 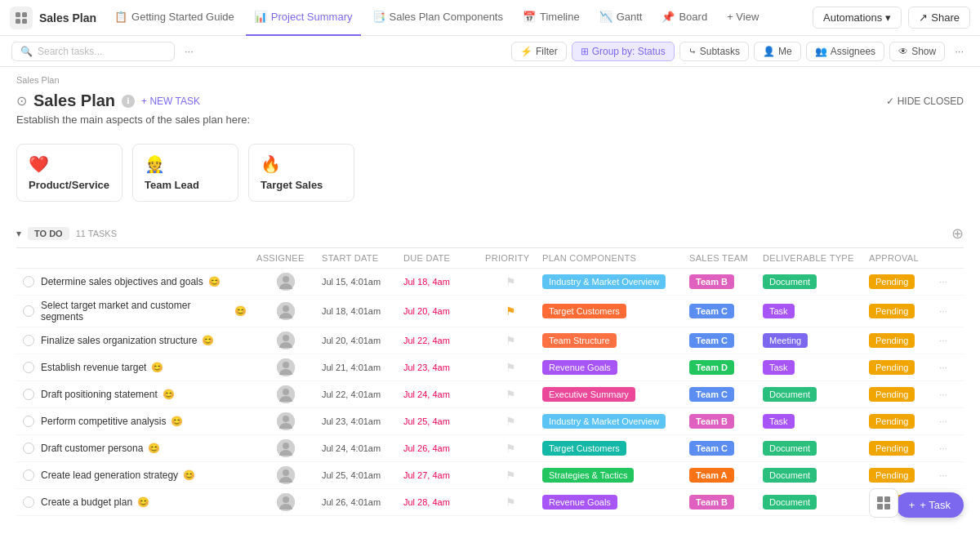 What do you see at coordinates (147, 502) in the screenshot?
I see `task-name: Create a budget plan 😊` at bounding box center [147, 502].